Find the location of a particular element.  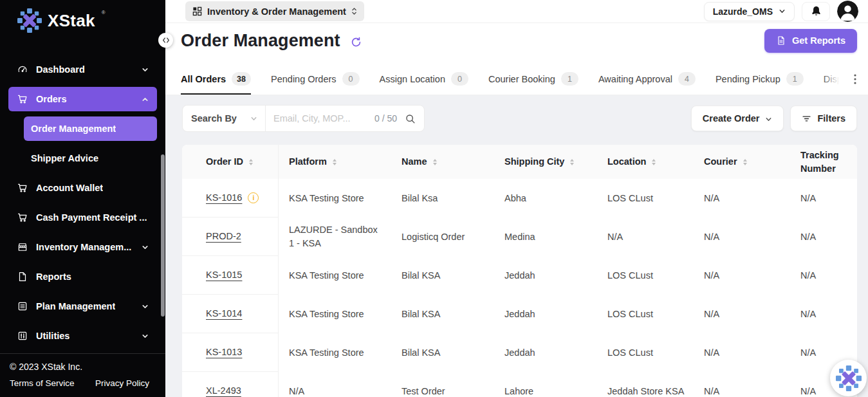

tab-assign-location: Assign Location 0 is located at coordinates (424, 84).